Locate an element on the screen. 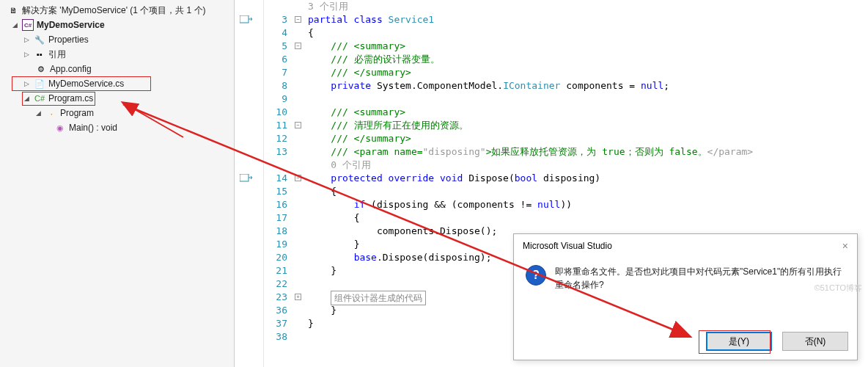 The image size is (868, 367). programclass-label: Program is located at coordinates (77, 113).